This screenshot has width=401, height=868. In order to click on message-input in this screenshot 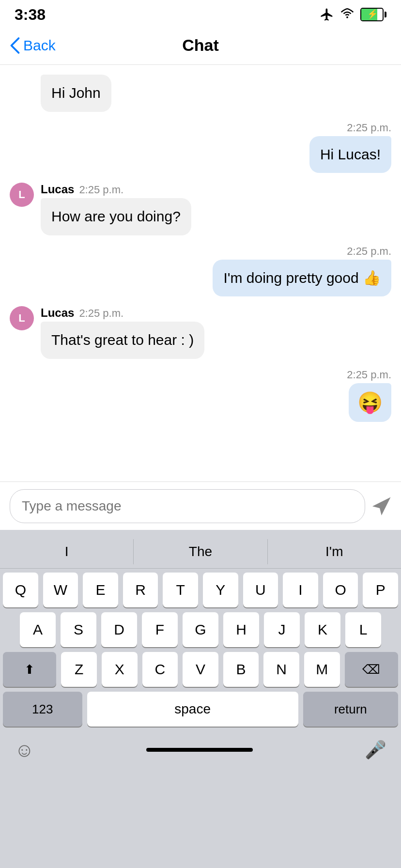, I will do `click(187, 506)`.